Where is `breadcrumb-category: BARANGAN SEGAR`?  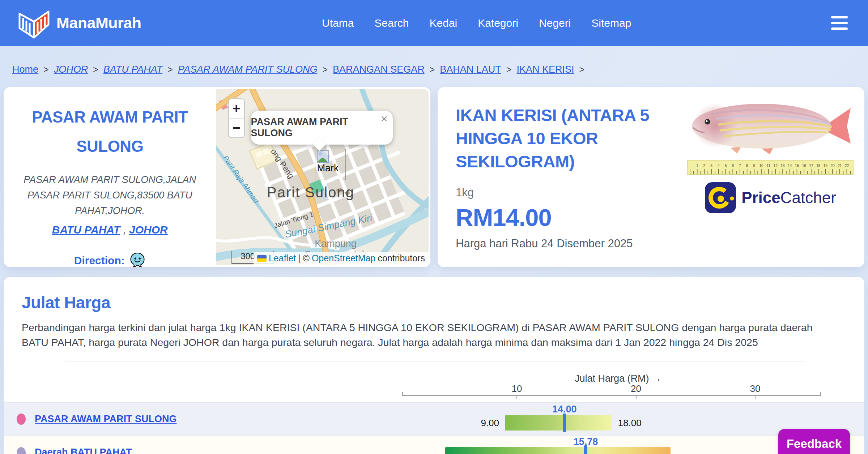 breadcrumb-category: BARANGAN SEGAR is located at coordinates (379, 69).